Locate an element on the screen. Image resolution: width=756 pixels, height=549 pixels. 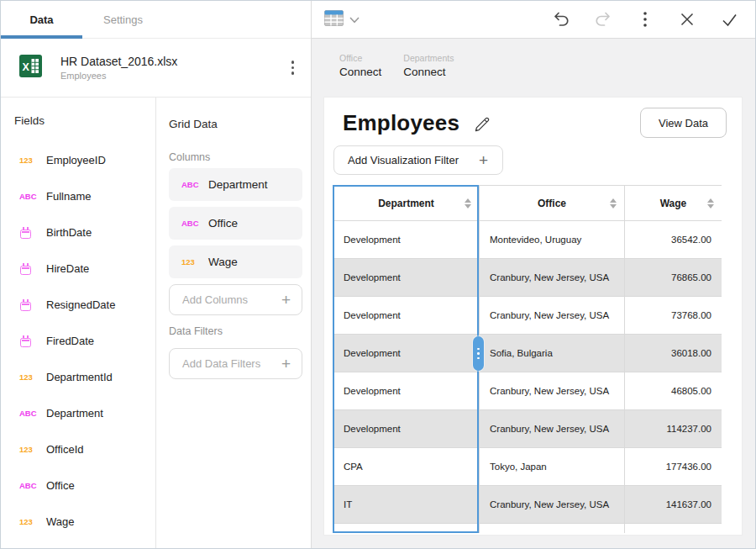
add-data-filters-button: Add Data Filters + is located at coordinates (235, 363).